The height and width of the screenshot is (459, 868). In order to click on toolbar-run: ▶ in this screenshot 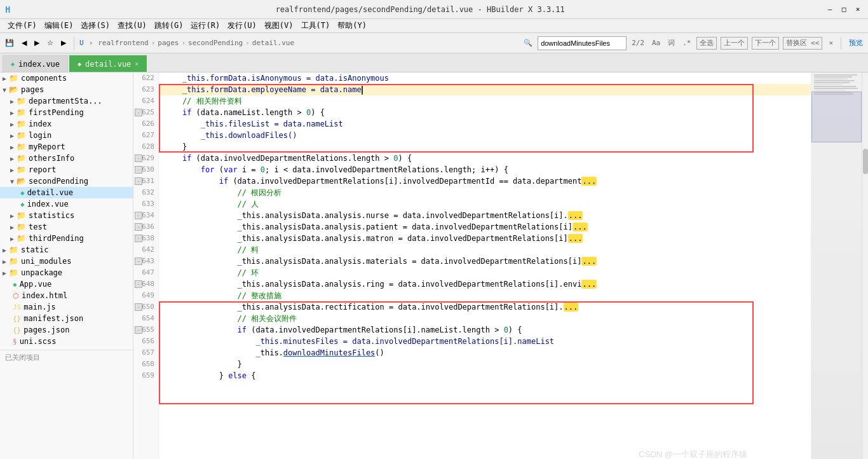, I will do `click(64, 43)`.